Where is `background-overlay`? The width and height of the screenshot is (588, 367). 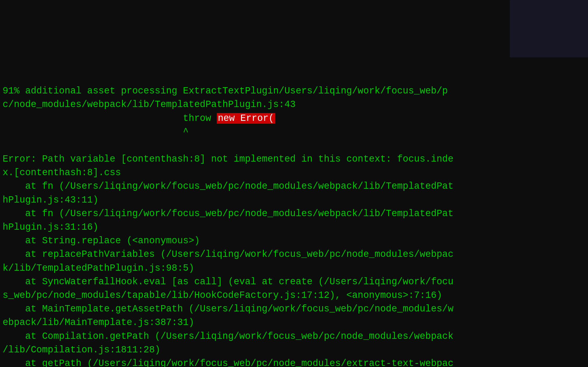
background-overlay is located at coordinates (549, 29).